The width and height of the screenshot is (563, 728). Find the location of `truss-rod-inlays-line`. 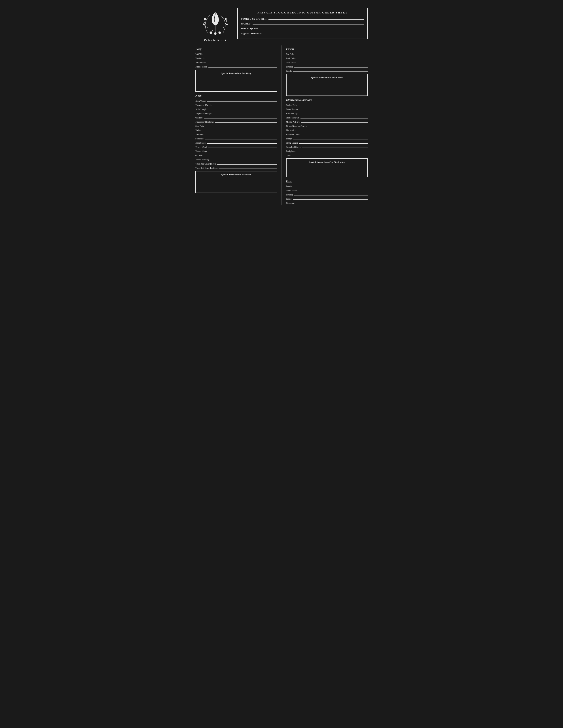

truss-rod-inlays-line is located at coordinates (247, 163).